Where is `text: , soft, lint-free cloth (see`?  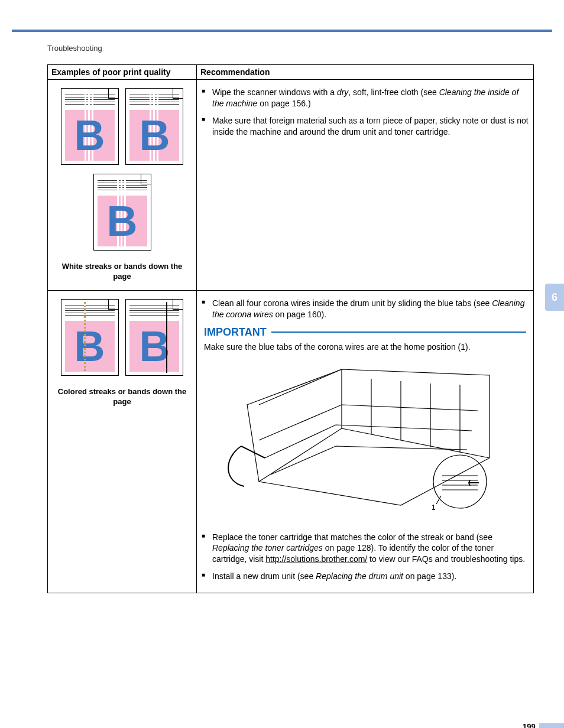 text: , soft, lint-free cloth (see is located at coordinates (394, 92).